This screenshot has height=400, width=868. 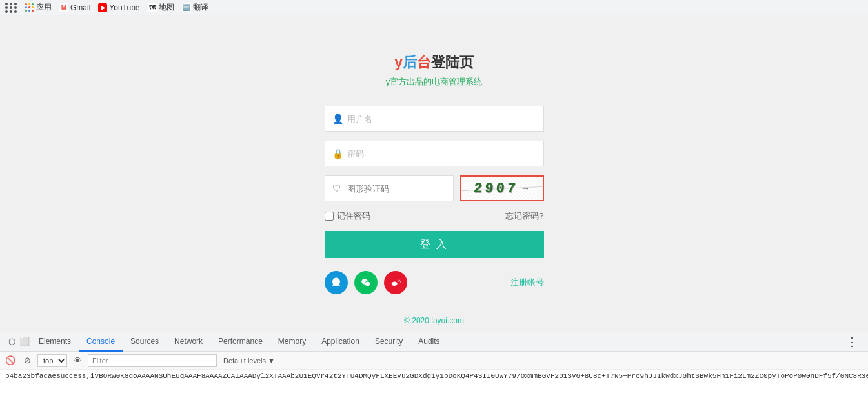 I want to click on username-input, so click(x=434, y=119).